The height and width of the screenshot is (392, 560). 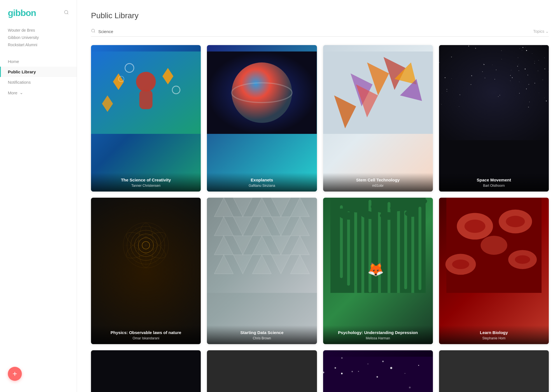 I want to click on card-biology: Learn Biology Stephanie Hom, so click(x=494, y=271).